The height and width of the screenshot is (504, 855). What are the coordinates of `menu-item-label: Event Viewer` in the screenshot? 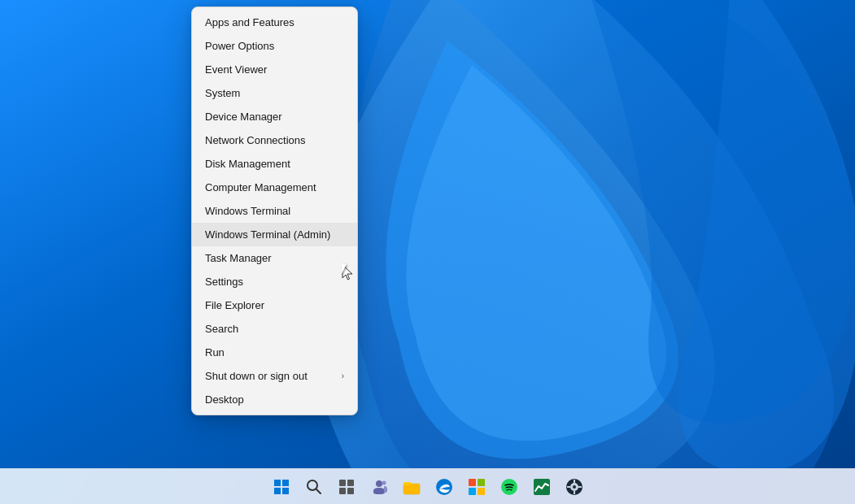 It's located at (236, 70).